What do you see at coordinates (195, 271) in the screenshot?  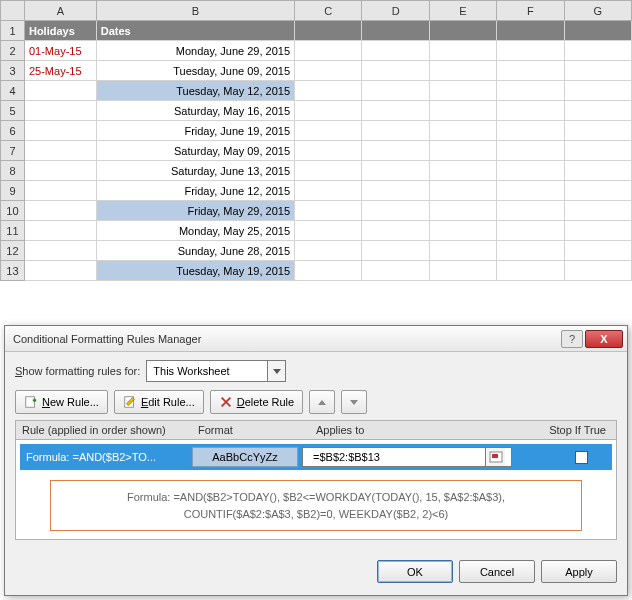 I see `cell: Tuesday, May 19, 2015` at bounding box center [195, 271].